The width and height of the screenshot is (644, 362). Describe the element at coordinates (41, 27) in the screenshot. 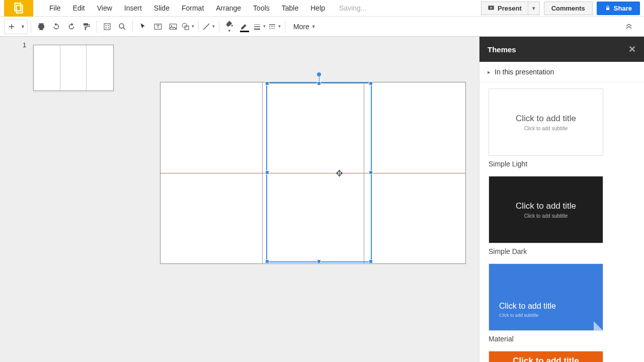

I see `print-icon` at that location.